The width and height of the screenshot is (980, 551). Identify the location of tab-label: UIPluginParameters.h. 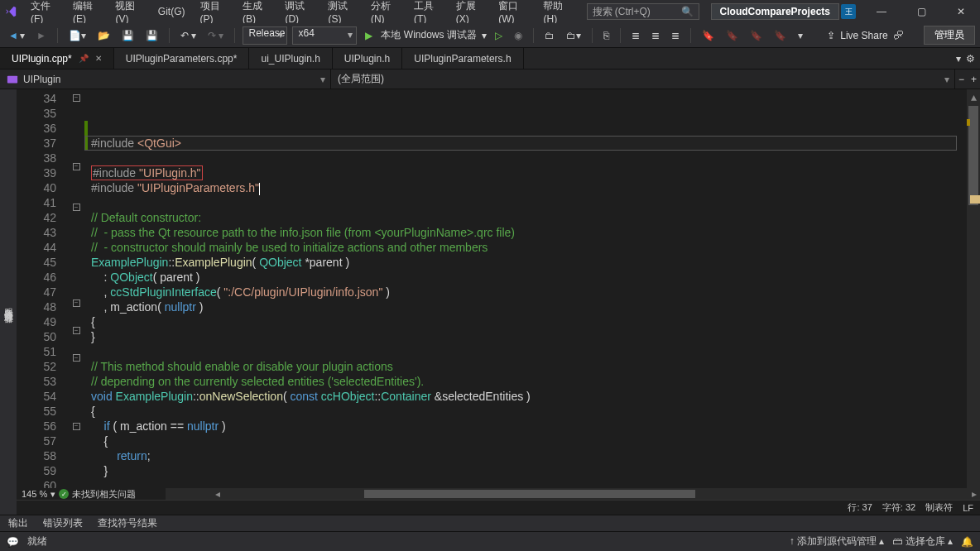
(462, 59).